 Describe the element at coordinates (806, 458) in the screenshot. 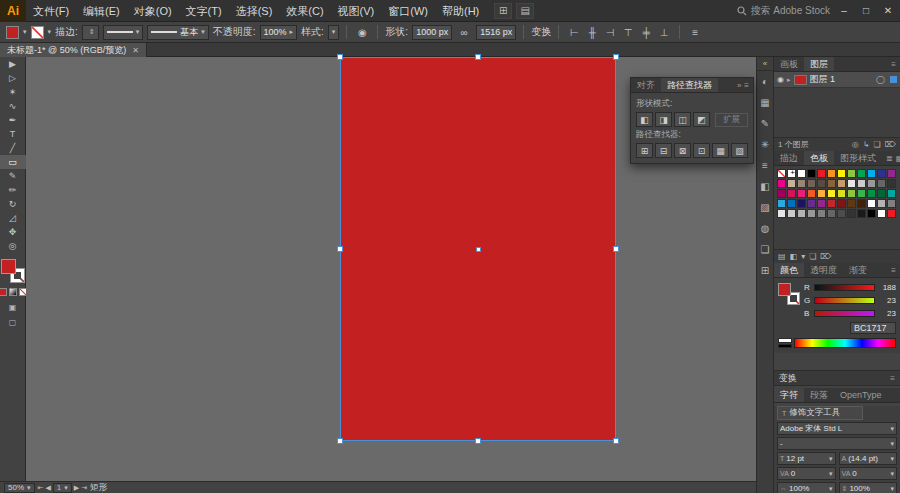

I see `font-size-field: T12 pt▾` at that location.